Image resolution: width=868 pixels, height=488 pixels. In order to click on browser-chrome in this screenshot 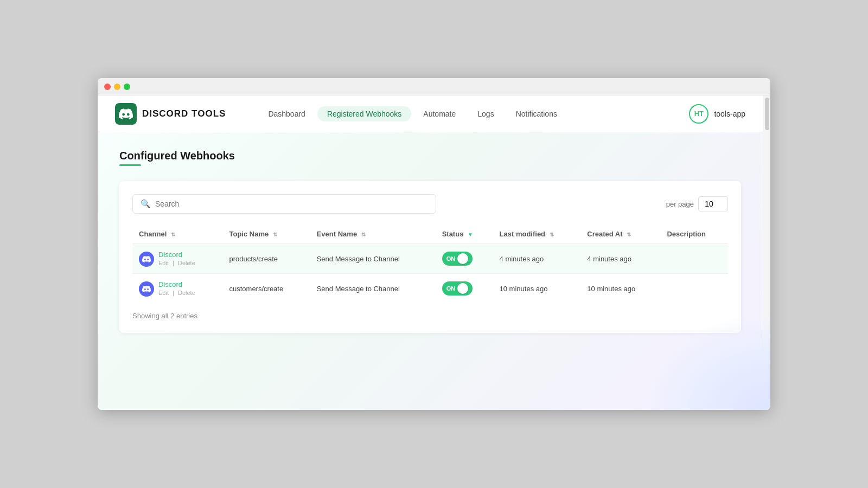, I will do `click(434, 87)`.